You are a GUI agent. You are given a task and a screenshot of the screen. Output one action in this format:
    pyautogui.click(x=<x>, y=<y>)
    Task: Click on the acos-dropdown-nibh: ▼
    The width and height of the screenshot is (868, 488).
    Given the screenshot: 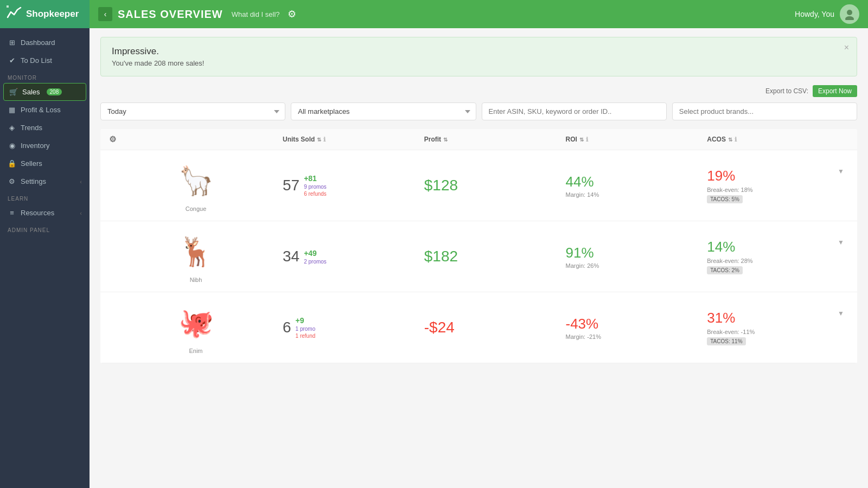 What is the action you would take?
    pyautogui.click(x=841, y=242)
    